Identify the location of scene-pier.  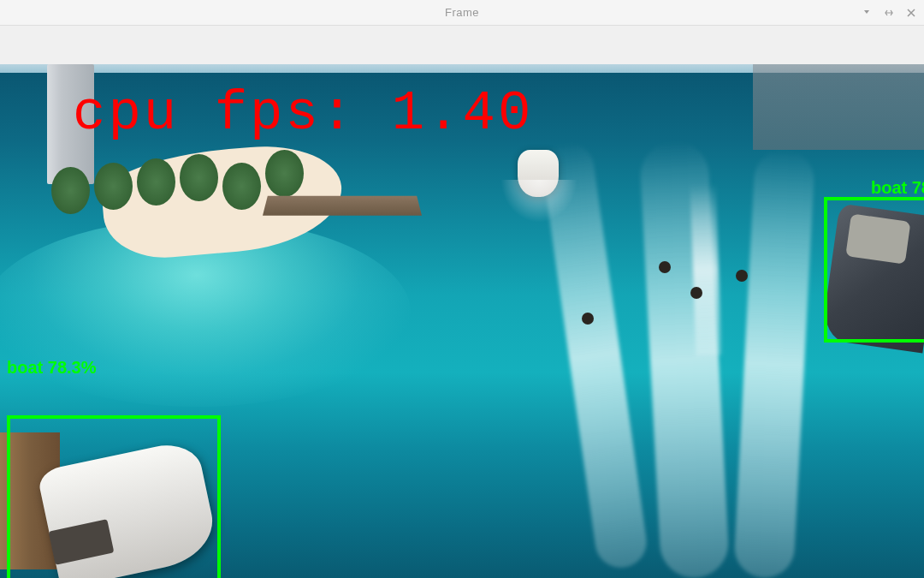
(342, 206).